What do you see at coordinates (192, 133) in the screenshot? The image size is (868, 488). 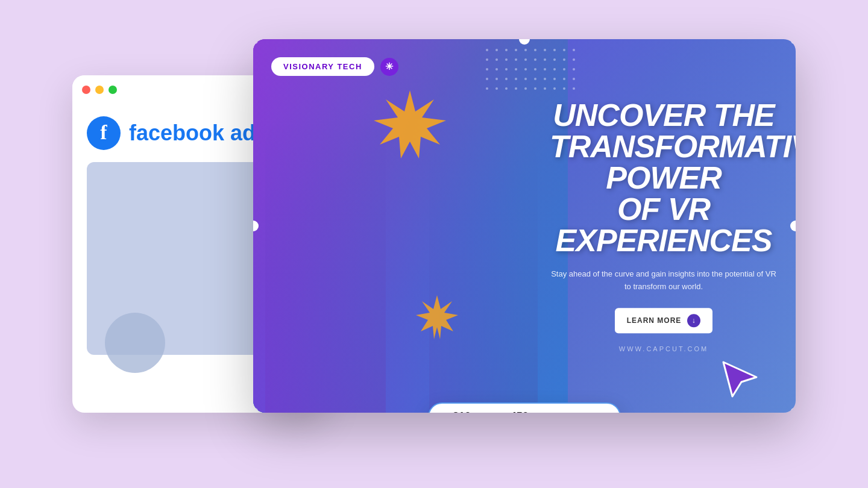 I see `facebook-ad-label: facebook ad` at bounding box center [192, 133].